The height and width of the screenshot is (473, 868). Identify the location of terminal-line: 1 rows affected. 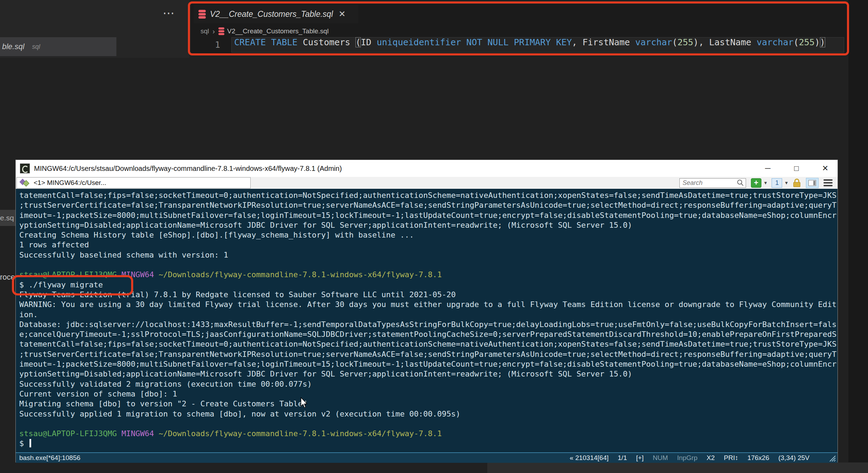
(428, 245).